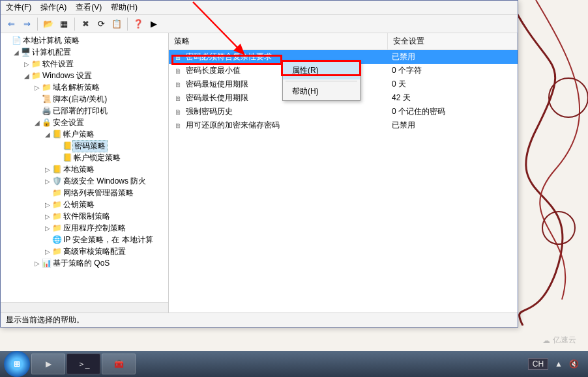 This screenshot has height=377, width=588. I want to click on tree-audit: ▷📁高级审核策略配置, so click(85, 251).